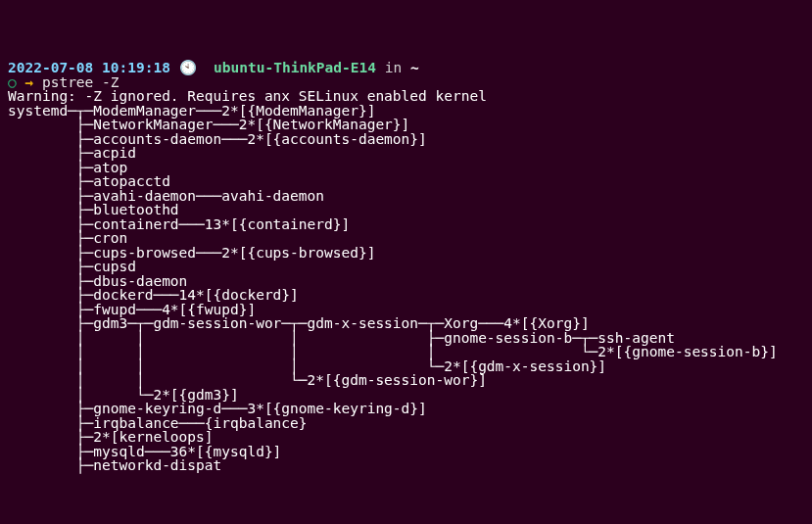 The height and width of the screenshot is (524, 812). What do you see at coordinates (415, 68) in the screenshot?
I see `cwd: ~` at bounding box center [415, 68].